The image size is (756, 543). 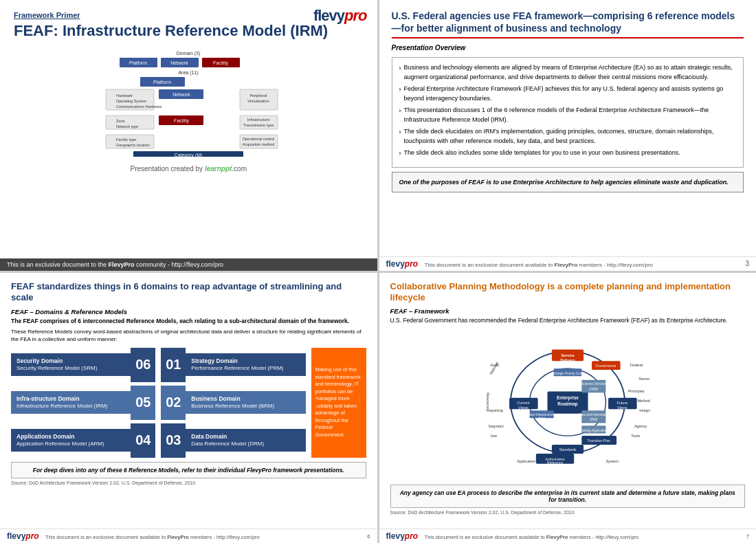 What do you see at coordinates (568, 73) in the screenshot?
I see `slide2-bullet1: › Business and technology elements are a…` at bounding box center [568, 73].